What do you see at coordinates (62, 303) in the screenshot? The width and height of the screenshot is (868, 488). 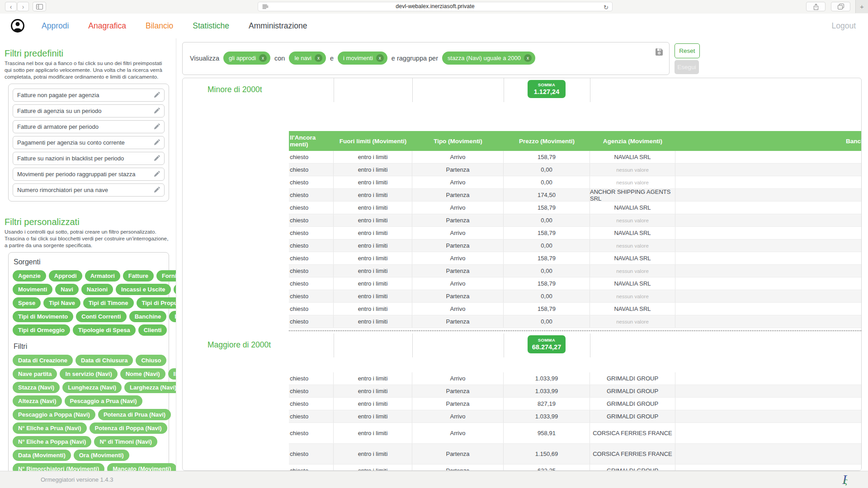 I see `filter-pill: Tipi Nave` at bounding box center [62, 303].